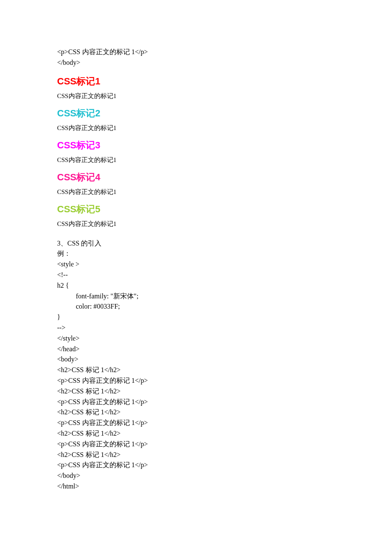 Image resolution: width=392 pixels, height=555 pixels. I want to click on code-line: -->, so click(197, 328).